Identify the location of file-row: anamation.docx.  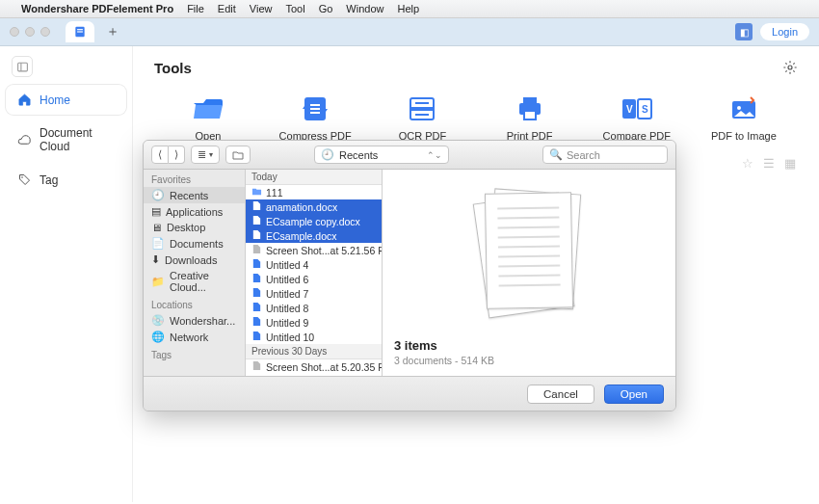
(314, 206).